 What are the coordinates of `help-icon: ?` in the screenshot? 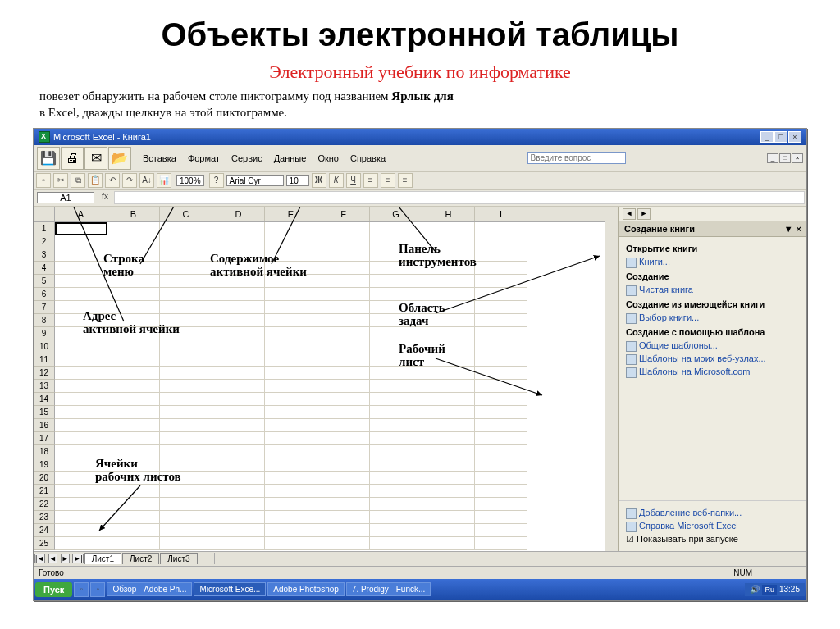 It's located at (217, 180).